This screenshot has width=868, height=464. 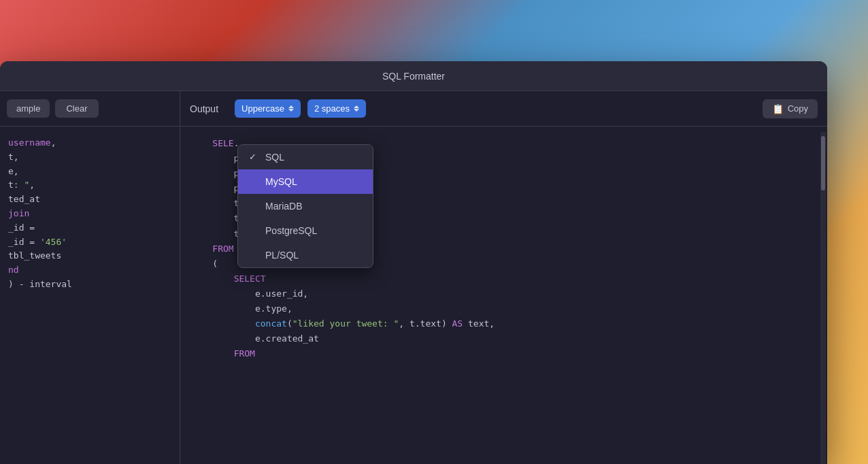 I want to click on code-line: username,, so click(x=90, y=143).